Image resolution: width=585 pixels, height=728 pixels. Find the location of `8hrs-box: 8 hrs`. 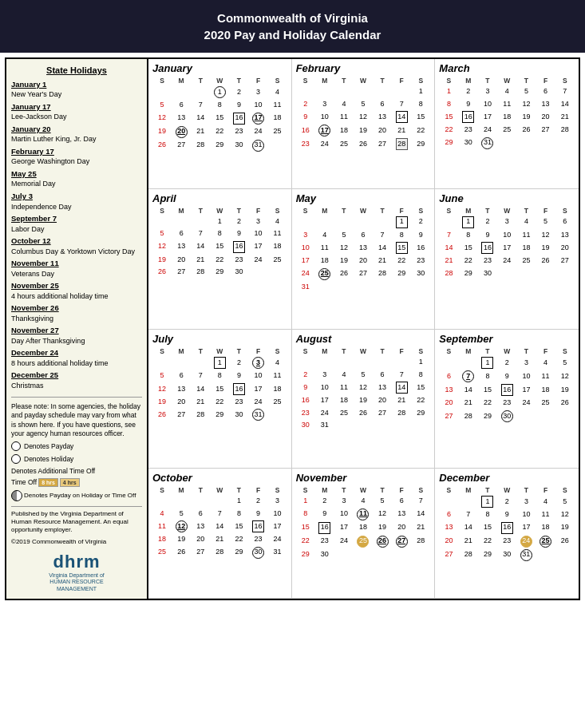

8hrs-box: 8 hrs is located at coordinates (48, 482).